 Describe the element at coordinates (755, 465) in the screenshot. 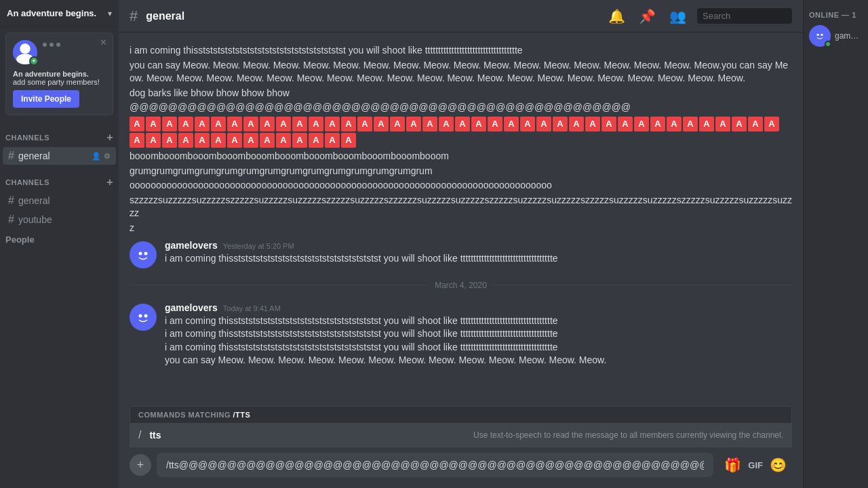

I see `gif-icon: GIF` at that location.